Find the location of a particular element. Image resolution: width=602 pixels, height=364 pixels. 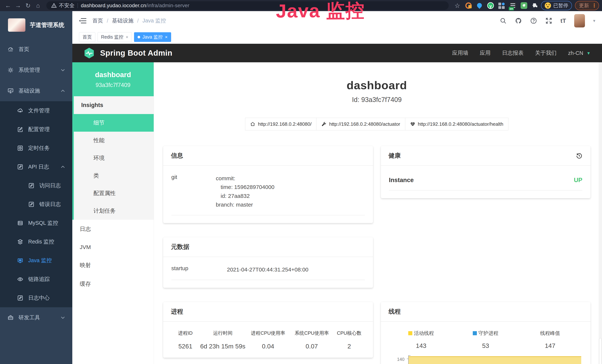

threads-legend: 活动线程 守护进程 线程峰值 is located at coordinates (486, 333).